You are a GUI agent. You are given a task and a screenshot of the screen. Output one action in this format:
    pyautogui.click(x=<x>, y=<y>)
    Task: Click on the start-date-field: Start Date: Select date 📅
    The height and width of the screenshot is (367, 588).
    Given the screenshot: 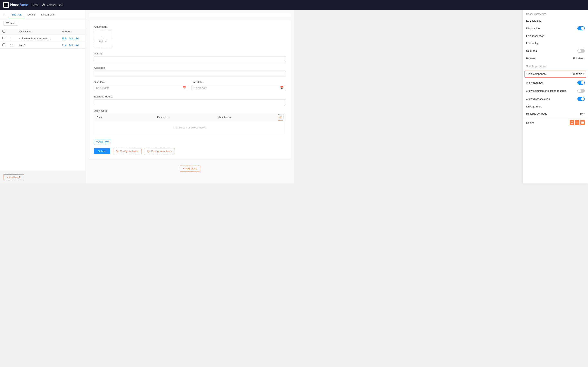 What is the action you would take?
    pyautogui.click(x=141, y=86)
    